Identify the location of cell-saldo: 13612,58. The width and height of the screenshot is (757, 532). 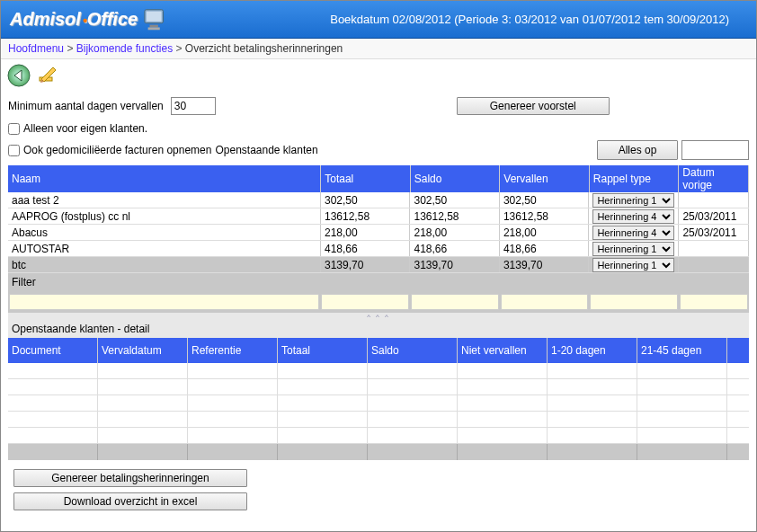
(455, 216).